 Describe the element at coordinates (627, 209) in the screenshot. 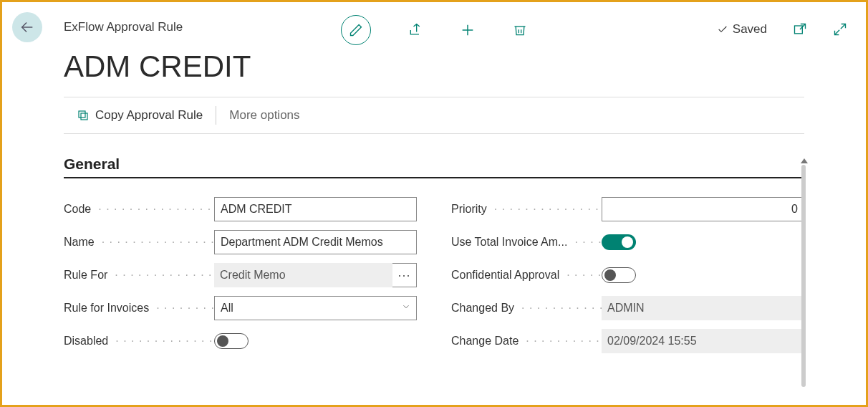

I see `field-priority: Priority` at that location.